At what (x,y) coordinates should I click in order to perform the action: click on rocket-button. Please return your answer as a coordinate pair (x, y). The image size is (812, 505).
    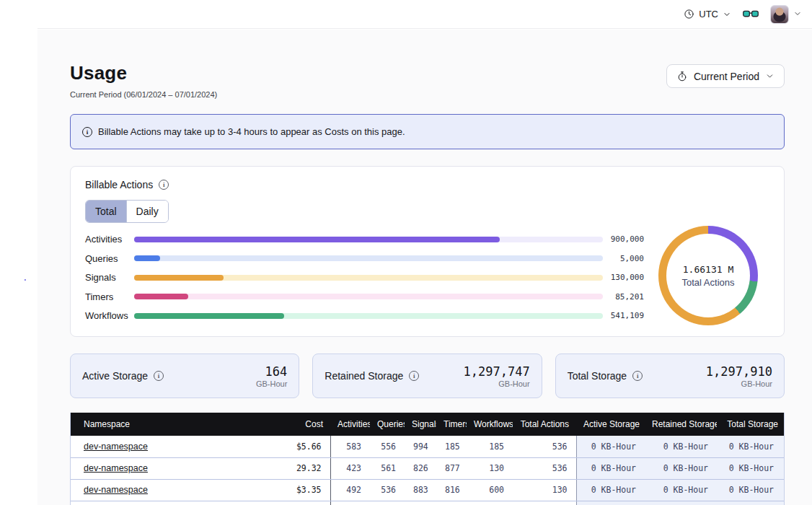
    Looking at the image, I should click on (23, 282).